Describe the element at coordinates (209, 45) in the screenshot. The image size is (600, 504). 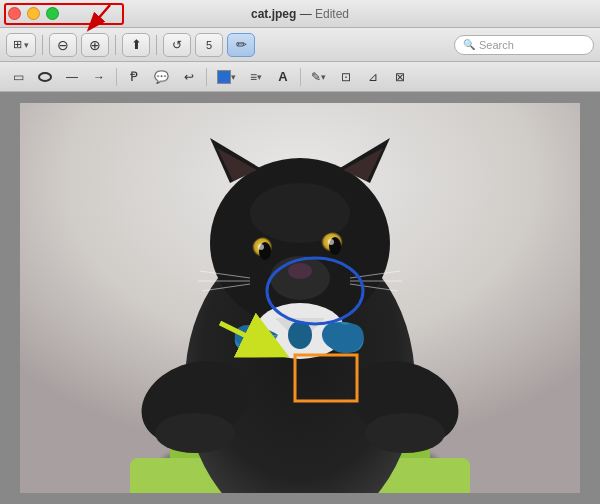
I see `count-label: 5` at that location.